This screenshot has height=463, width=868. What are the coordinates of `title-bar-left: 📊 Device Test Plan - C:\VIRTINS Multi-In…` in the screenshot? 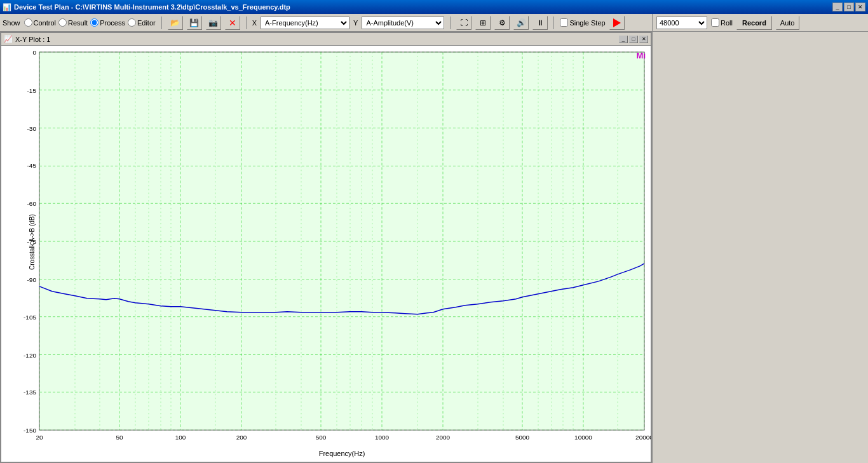 It's located at (146, 8).